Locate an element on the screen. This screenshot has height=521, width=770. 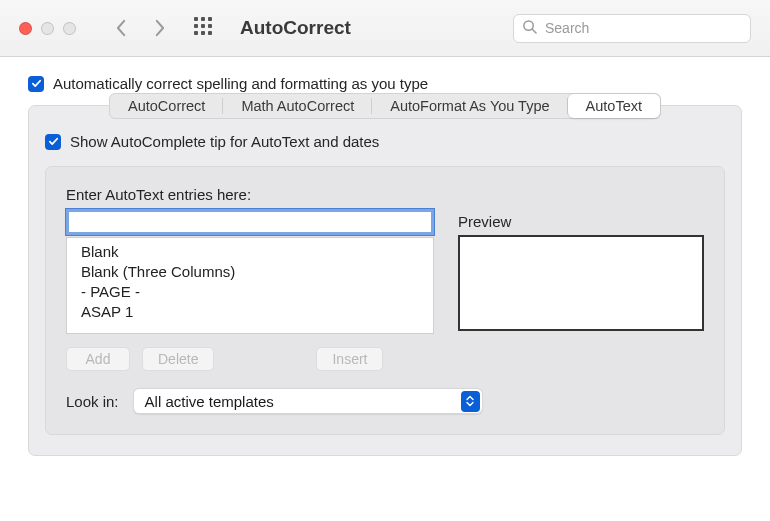
list-item: - PAGE - is located at coordinates (250, 291).